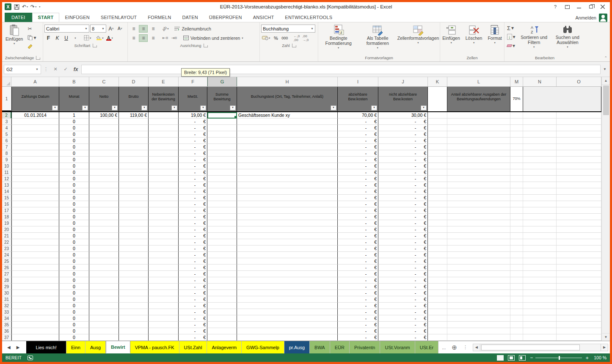 This screenshot has width=612, height=364. What do you see at coordinates (17, 7) in the screenshot?
I see `save-button` at bounding box center [17, 7].